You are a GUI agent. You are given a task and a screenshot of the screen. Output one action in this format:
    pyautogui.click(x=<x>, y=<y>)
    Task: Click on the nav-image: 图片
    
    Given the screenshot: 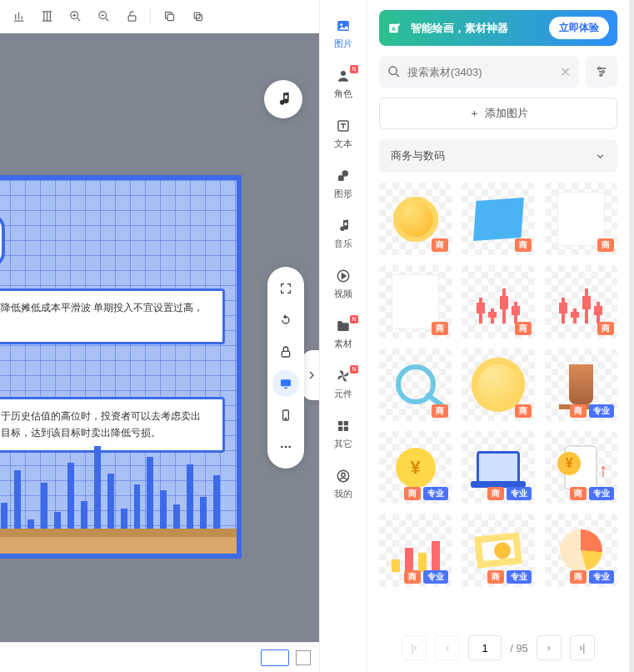 What is the action you would take?
    pyautogui.click(x=343, y=33)
    